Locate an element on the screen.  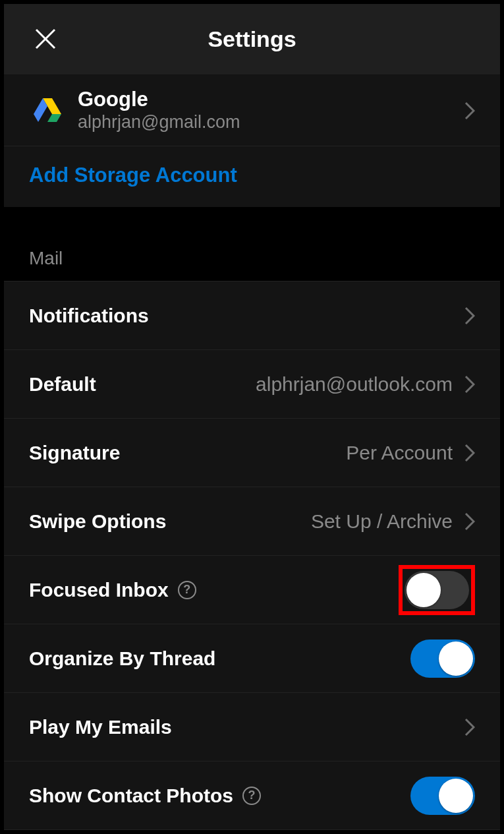
default-label: Default is located at coordinates (63, 384).